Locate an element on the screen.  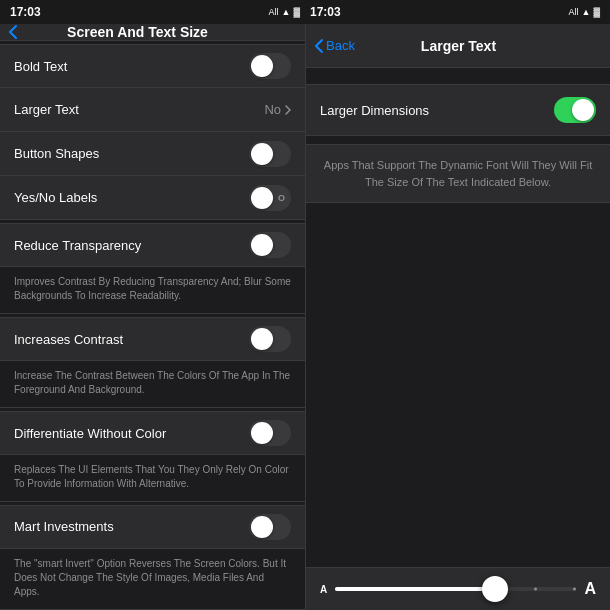
left-nav-title: Screen And Text Size is located at coordinates (138, 32).